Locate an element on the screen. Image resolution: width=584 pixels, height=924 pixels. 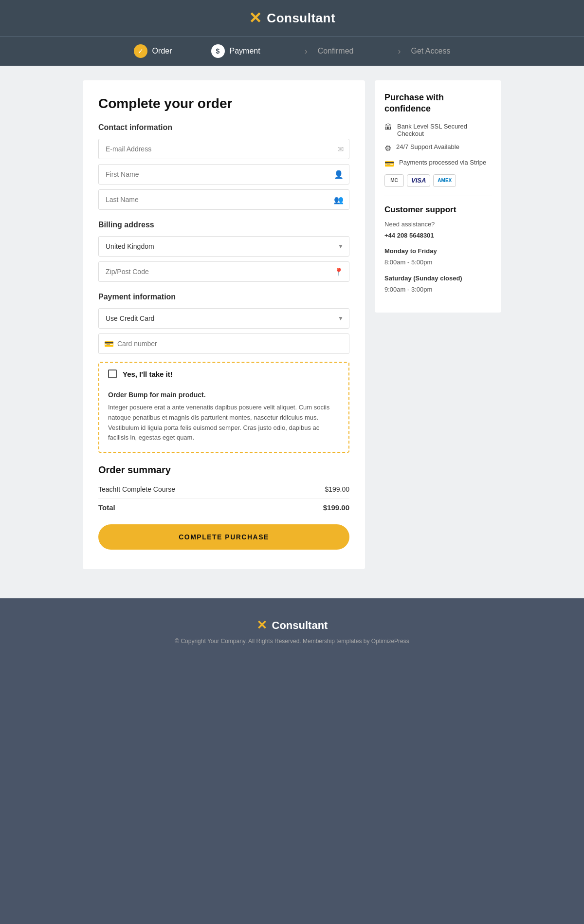
bump-description: Integer posuere erat a ante venenatis da… is located at coordinates (224, 423).